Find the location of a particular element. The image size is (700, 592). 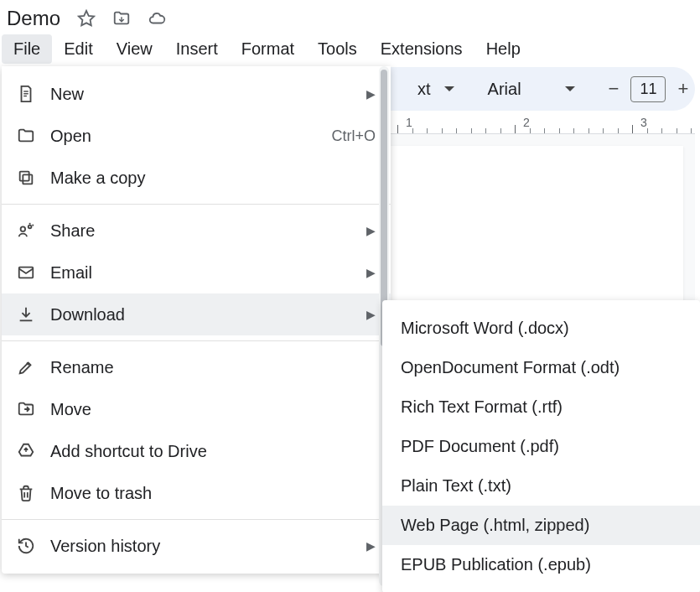

move-icon is located at coordinates (26, 409).